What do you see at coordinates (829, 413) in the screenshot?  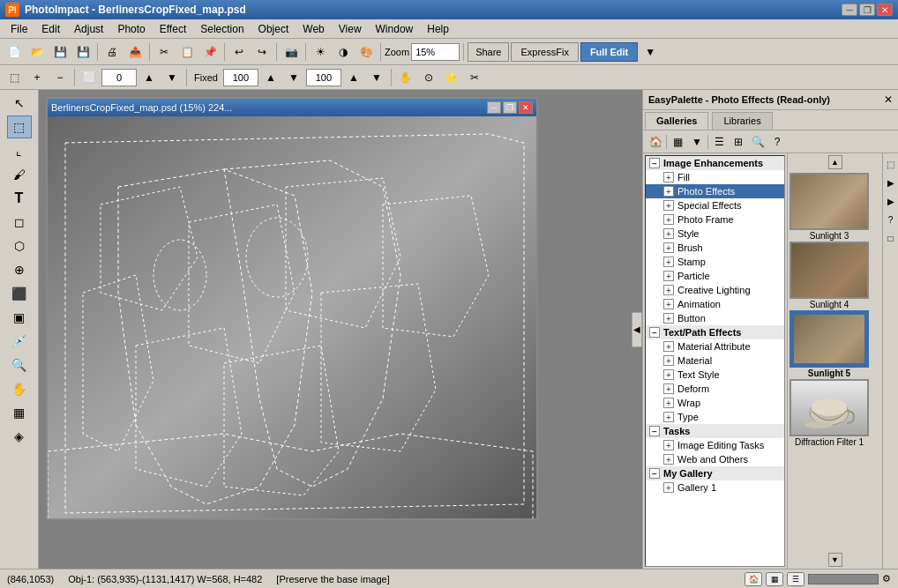 I see `thumb-diffraction1: Diffraction Filter 1` at bounding box center [829, 413].